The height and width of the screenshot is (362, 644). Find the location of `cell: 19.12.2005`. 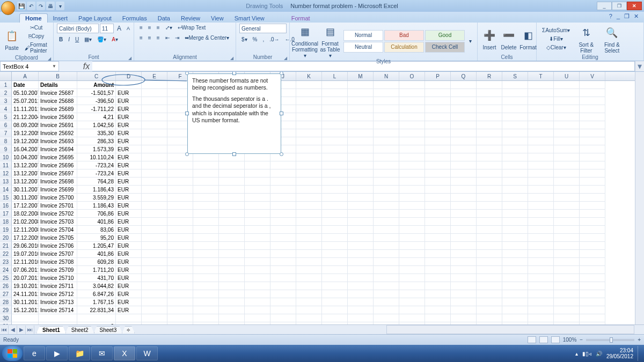

cell: 19.12.2005 is located at coordinates (25, 133).